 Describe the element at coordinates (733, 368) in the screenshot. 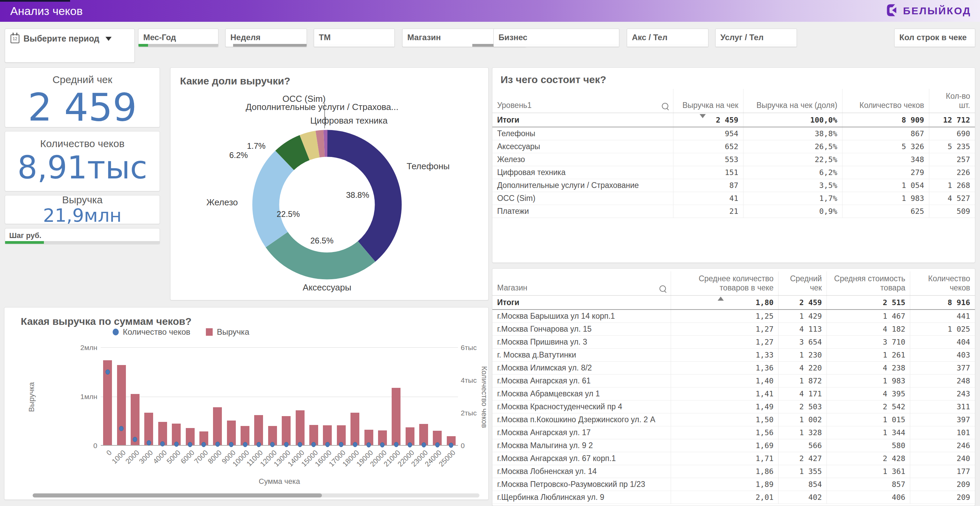

I see `table-row: г.Москва Илимская ул. 8/21,364 2204 2383…` at that location.